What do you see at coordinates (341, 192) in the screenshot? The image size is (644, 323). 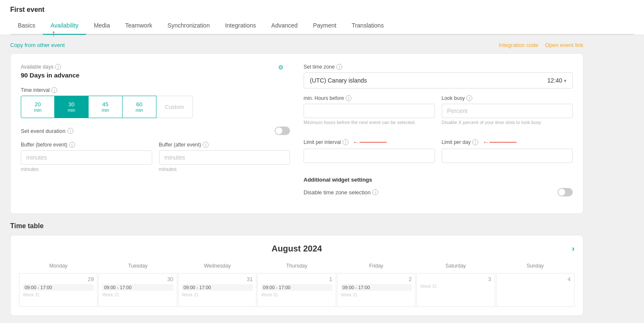 I see `disable-timezone-label: Disable time zone selection i` at bounding box center [341, 192].